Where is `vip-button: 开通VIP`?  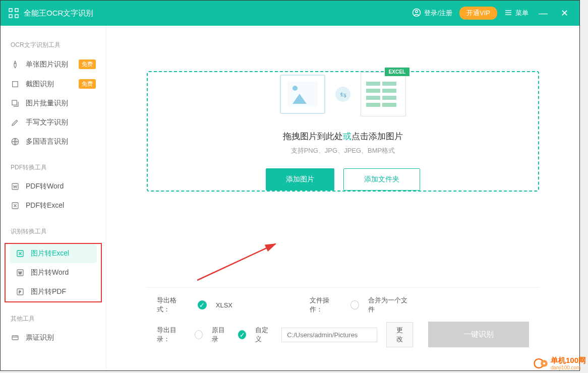
vip-button: 开通VIP is located at coordinates (478, 13).